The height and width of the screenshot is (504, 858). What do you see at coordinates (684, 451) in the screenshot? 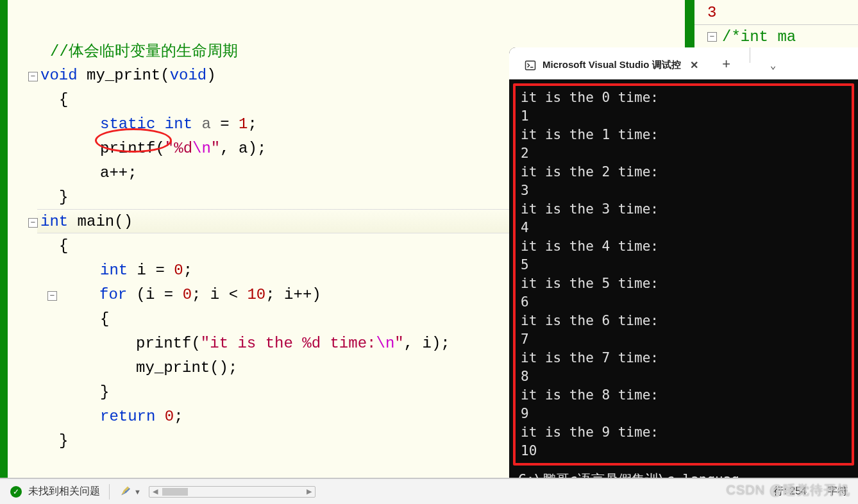
I see `console-line: 10` at bounding box center [684, 451].